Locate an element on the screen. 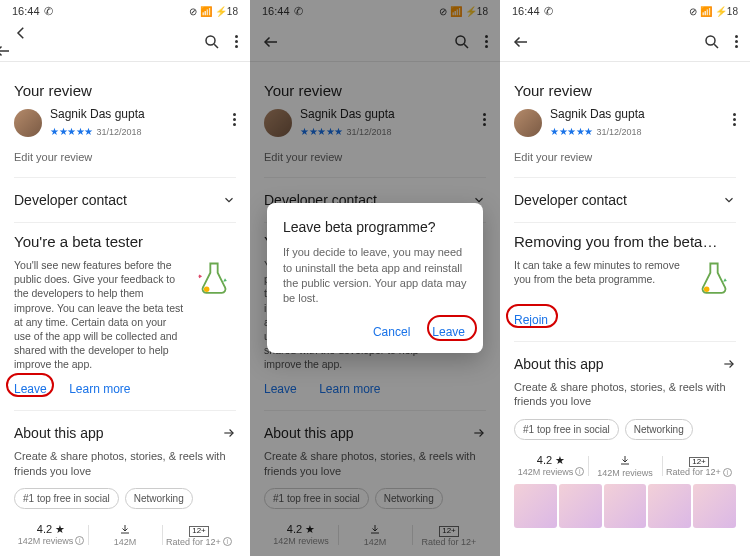 Image resolution: width=750 pixels, height=556 pixels. age-label: Rated for 12+ is located at coordinates (194, 542).